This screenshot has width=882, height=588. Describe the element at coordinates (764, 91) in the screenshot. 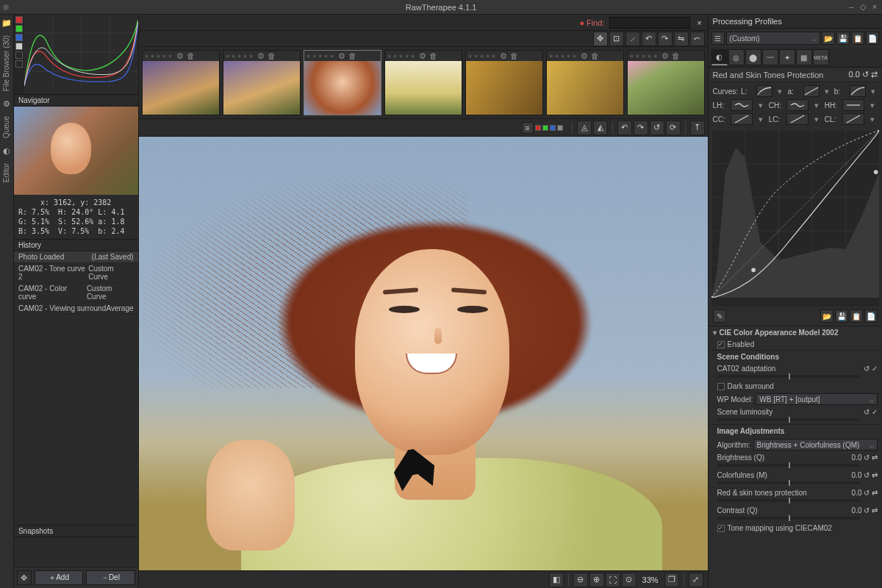

I see `curve-select-L` at that location.